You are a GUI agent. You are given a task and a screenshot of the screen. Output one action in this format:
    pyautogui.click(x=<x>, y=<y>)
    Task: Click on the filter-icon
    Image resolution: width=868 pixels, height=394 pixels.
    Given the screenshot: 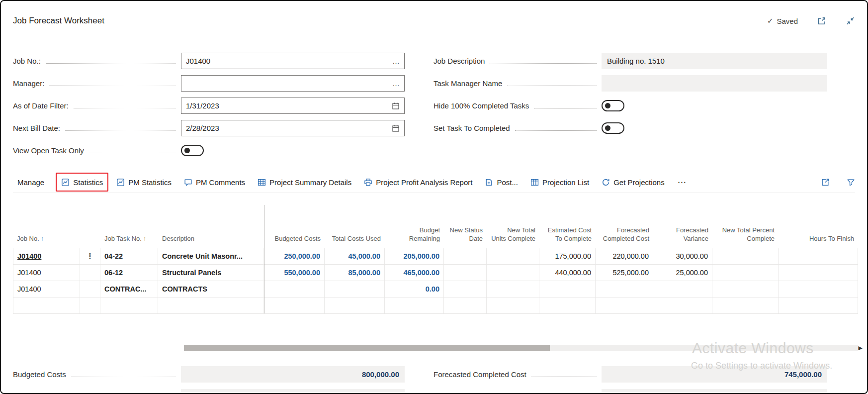 What is the action you would take?
    pyautogui.click(x=851, y=182)
    